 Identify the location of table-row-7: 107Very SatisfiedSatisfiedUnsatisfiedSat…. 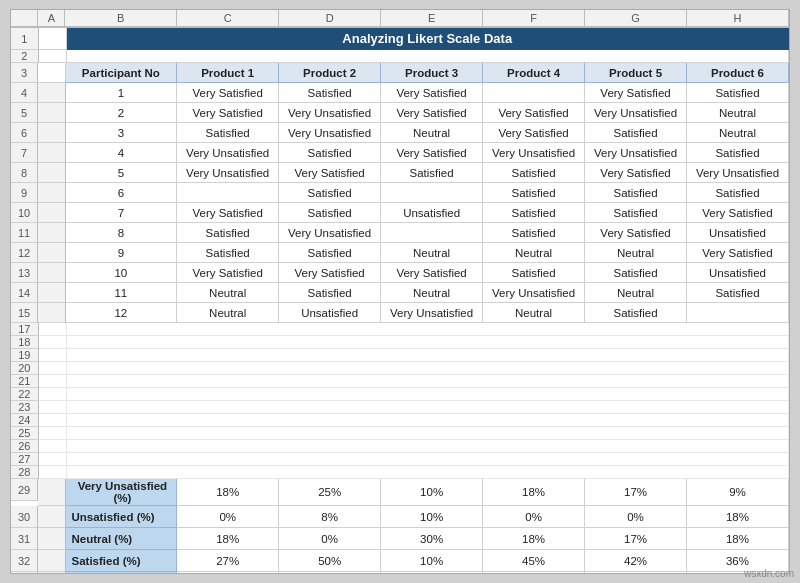
(400, 213).